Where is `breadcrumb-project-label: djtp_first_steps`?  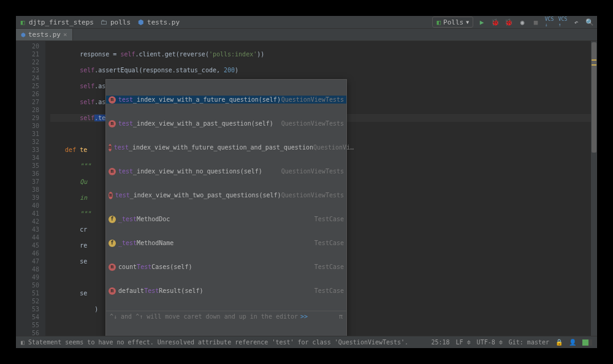
breadcrumb-project-label: djtp_first_steps is located at coordinates (61, 22).